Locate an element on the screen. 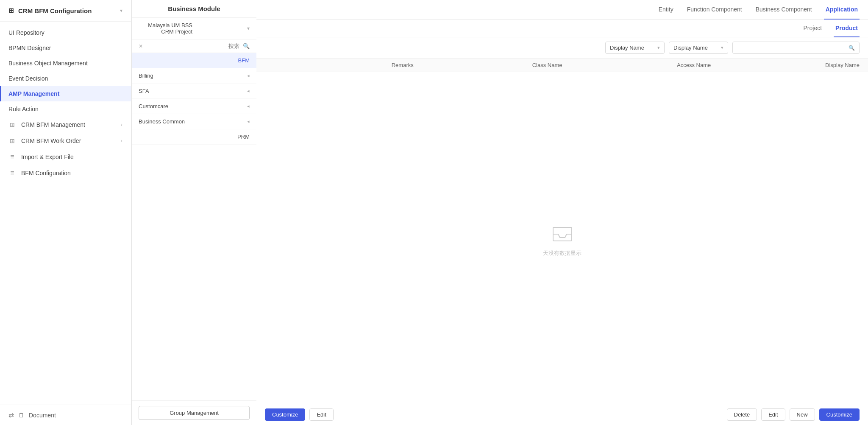 The image size is (868, 425). tab-business-component: Business Component is located at coordinates (784, 10).